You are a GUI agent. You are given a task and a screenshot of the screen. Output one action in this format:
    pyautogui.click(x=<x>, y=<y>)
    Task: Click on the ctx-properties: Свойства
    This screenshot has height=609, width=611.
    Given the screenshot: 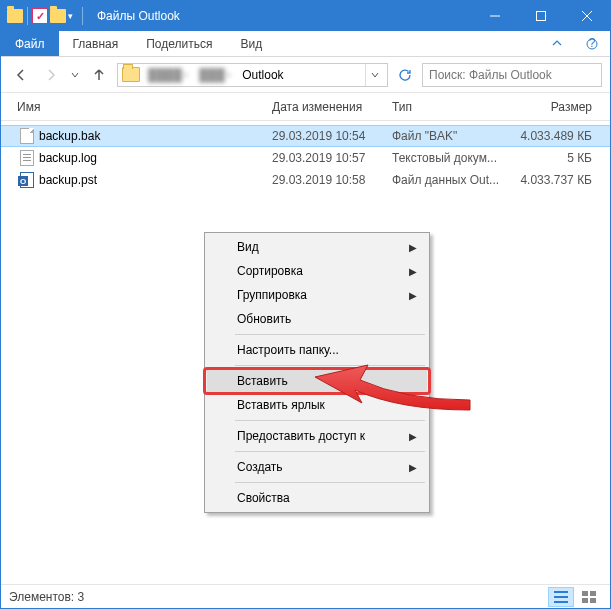 What is the action you would take?
    pyautogui.click(x=317, y=498)
    